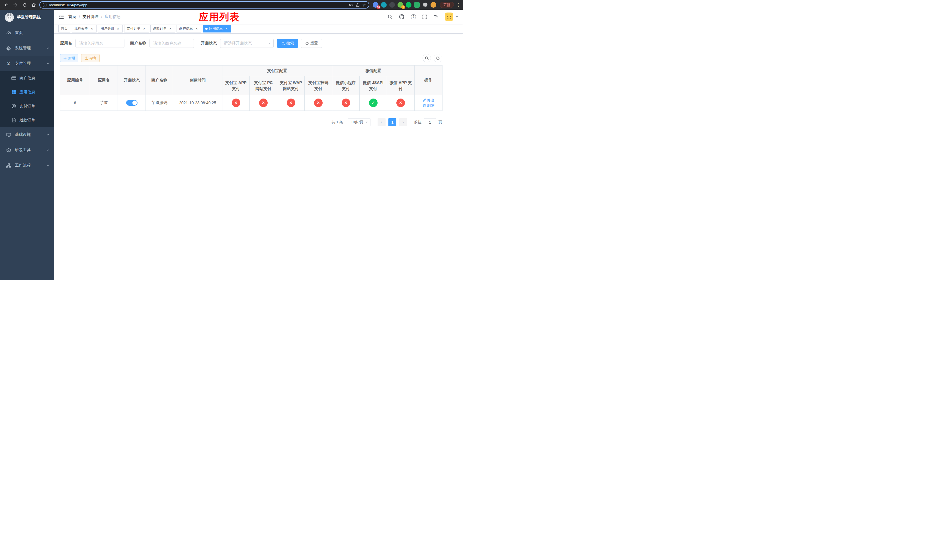  Describe the element at coordinates (90, 58) in the screenshot. I see `export-button: 导出` at that location.